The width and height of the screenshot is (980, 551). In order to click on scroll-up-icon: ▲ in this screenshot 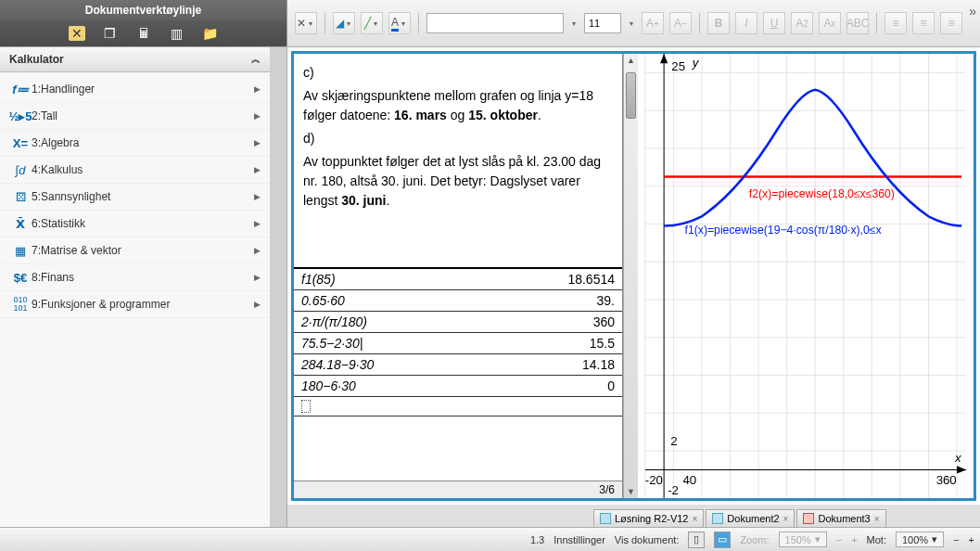, I will do `click(630, 60)`.